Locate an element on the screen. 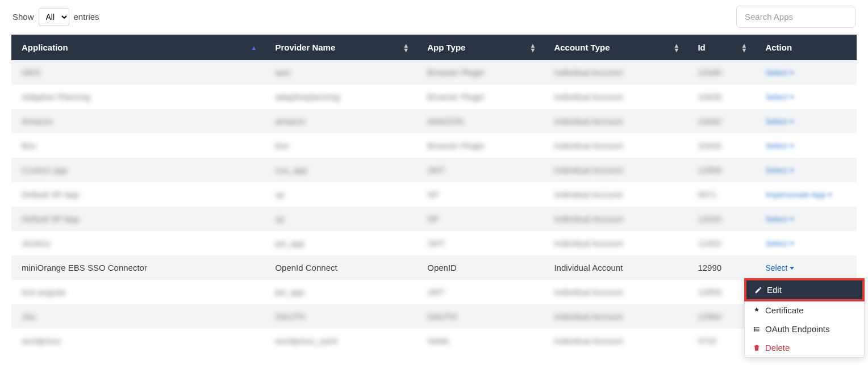 The height and width of the screenshot is (365, 868). cell-app: AWS is located at coordinates (138, 73).